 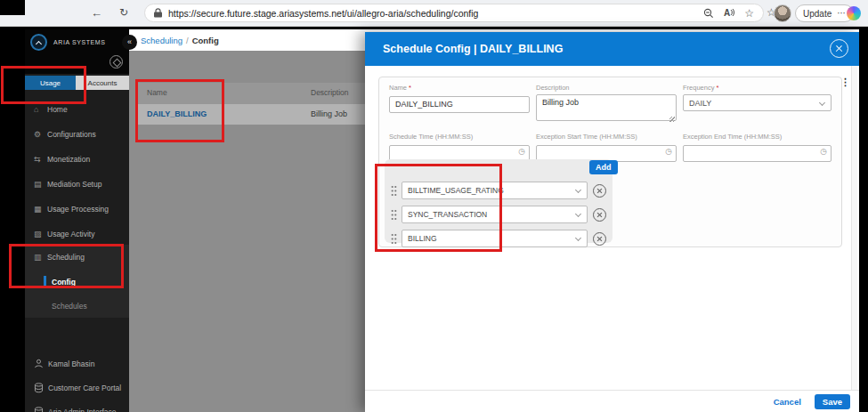 What do you see at coordinates (77, 172) in the screenshot?
I see `sidebar-nav: ⌂Home ⚙Configurations ⇆Monetization ▤Med…` at bounding box center [77, 172].